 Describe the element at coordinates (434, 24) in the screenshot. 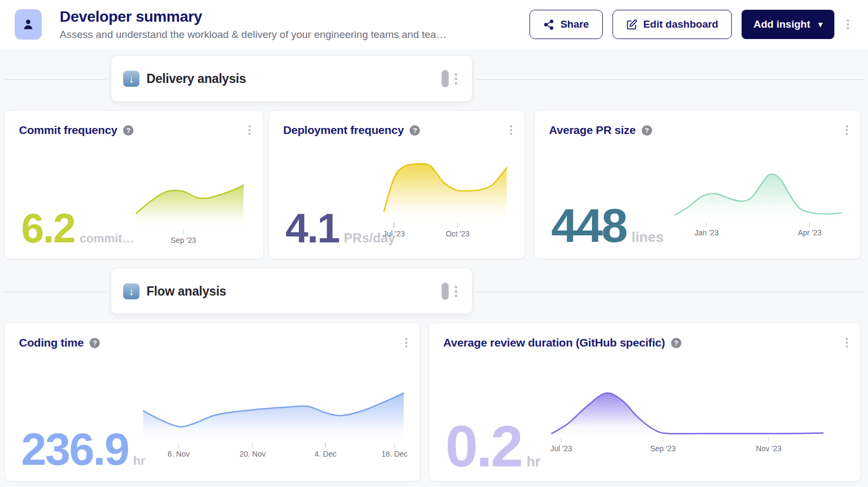

I see `top-bar: Developer summary Assess and understand …` at that location.